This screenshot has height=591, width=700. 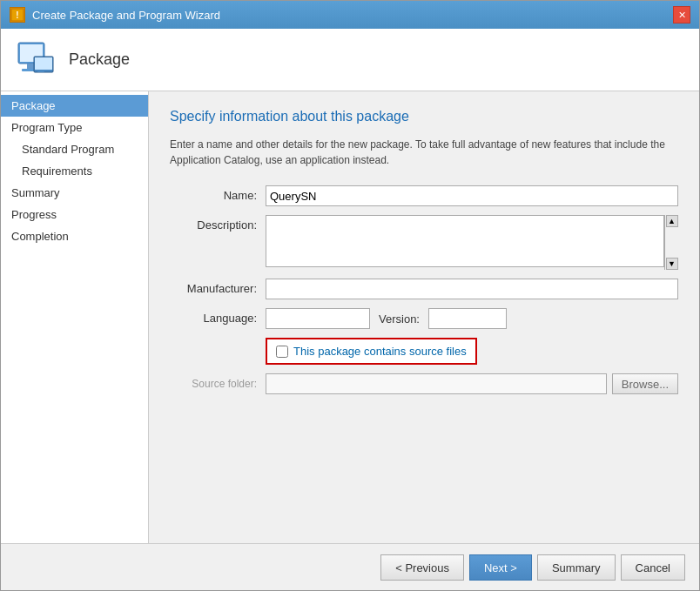 What do you see at coordinates (115, 15) in the screenshot?
I see `title-bar-left: ! Create Package and Program Wizard` at bounding box center [115, 15].